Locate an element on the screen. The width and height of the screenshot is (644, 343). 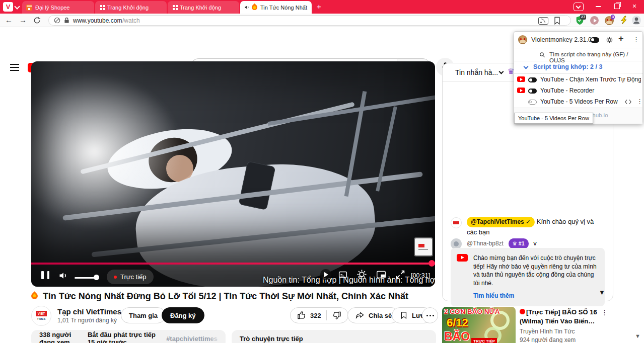
verified-icon: ✓ is located at coordinates (528, 222).